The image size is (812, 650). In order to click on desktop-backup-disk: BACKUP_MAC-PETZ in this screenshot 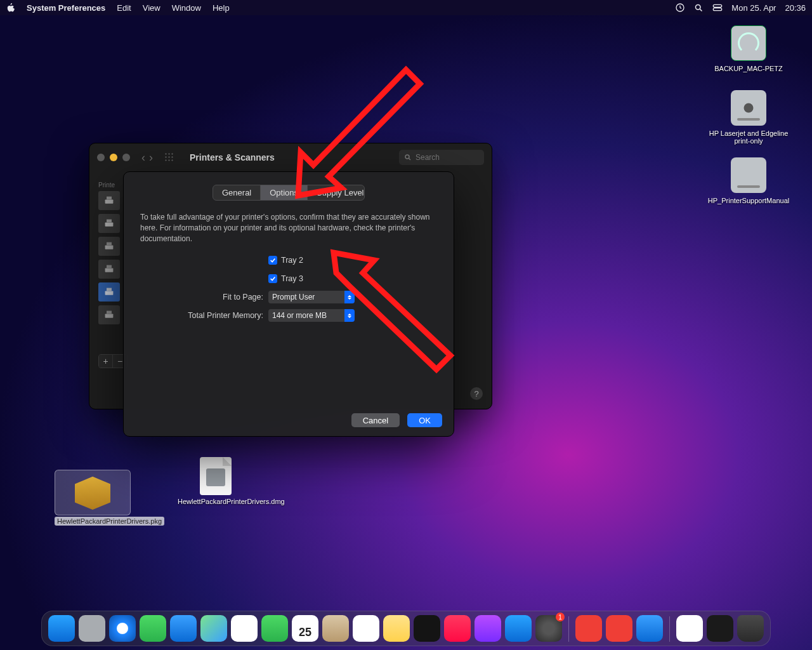, I will do `click(749, 49)`.